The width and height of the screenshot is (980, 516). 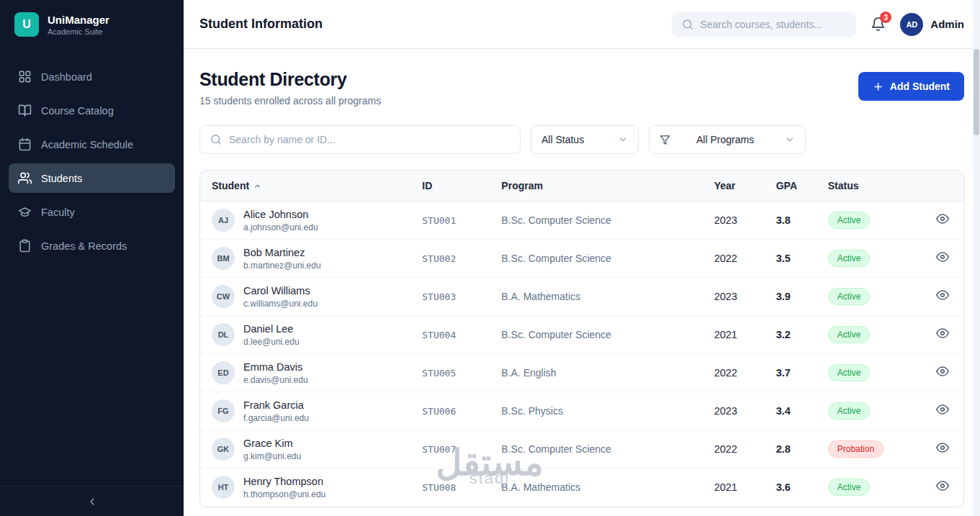 What do you see at coordinates (932, 24) in the screenshot?
I see `user-menu: AD Admin` at bounding box center [932, 24].